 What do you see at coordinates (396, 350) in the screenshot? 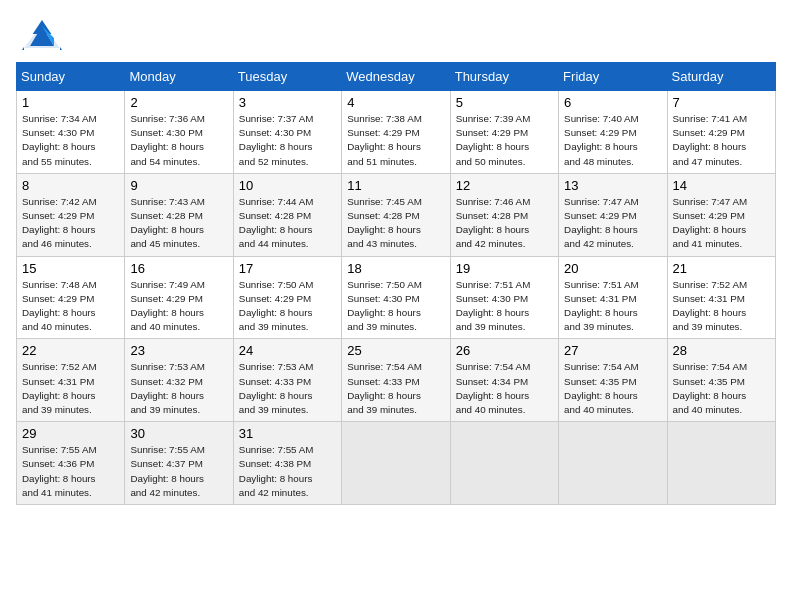
I see `day-number: 25` at bounding box center [396, 350].